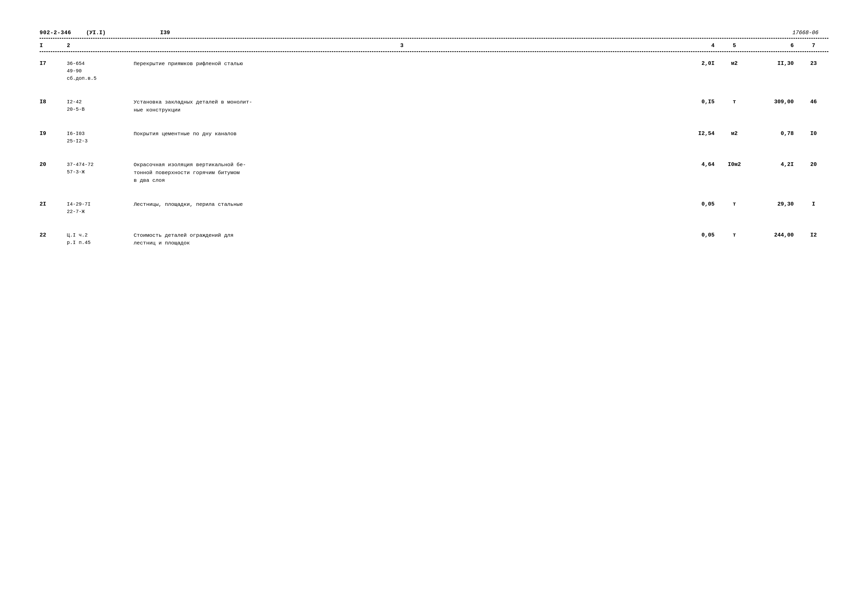  Describe the element at coordinates (434, 46) in the screenshot. I see `column-headers: I 2 3 4 5 6 7` at that location.